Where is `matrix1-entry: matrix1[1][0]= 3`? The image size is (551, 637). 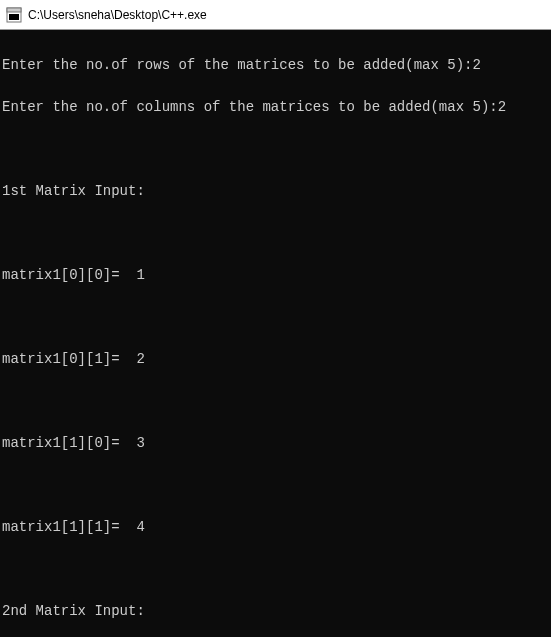 matrix1-entry: matrix1[1][0]= 3 is located at coordinates (276, 444).